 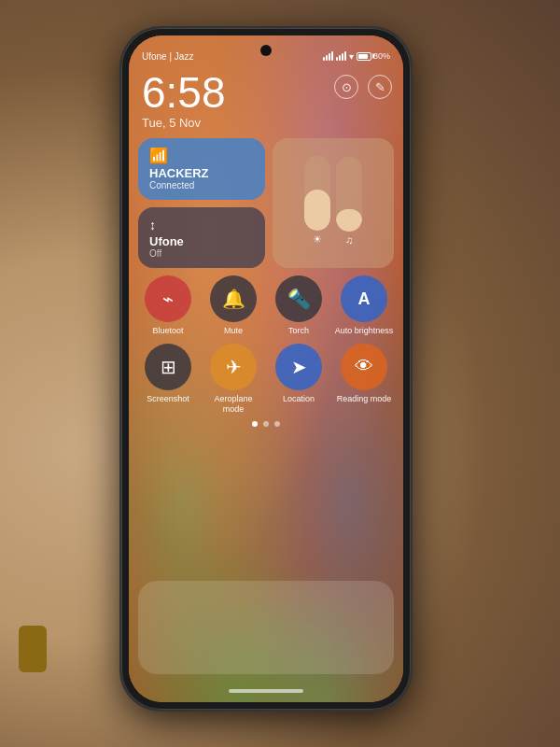 I want to click on volume-icon: ♫, so click(x=349, y=240).